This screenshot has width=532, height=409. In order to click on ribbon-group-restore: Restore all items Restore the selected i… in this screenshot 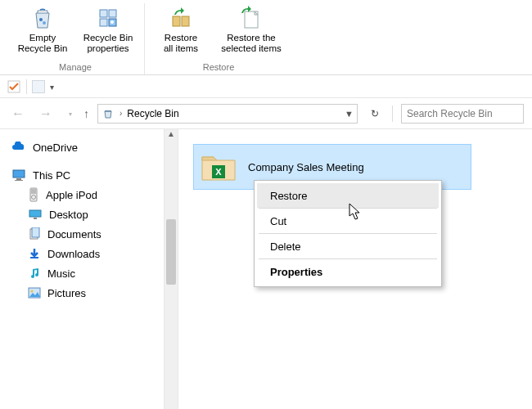, I will do `click(219, 39)`.